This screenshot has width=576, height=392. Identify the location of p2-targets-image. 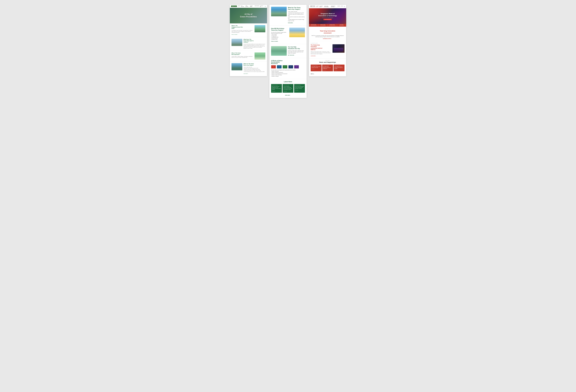
(279, 11).